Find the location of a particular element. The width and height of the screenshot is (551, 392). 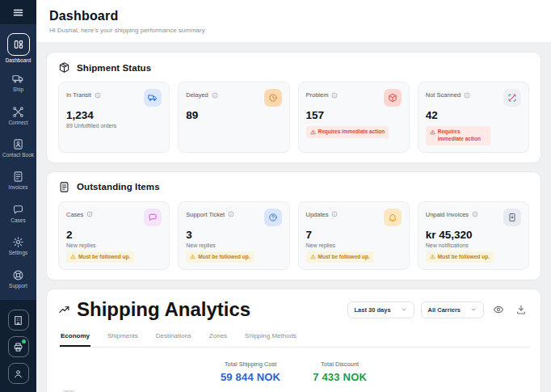

shipment-status-heading: Shipment Status is located at coordinates (294, 68).